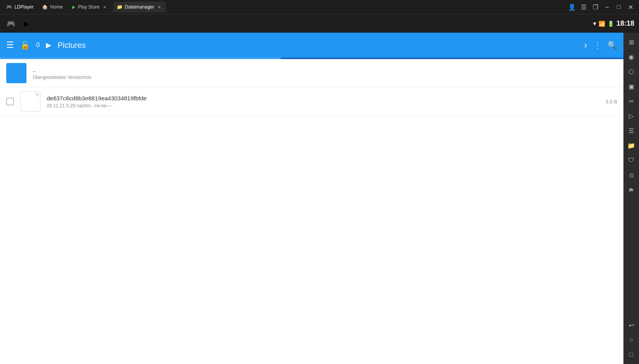 This screenshot has height=364, width=639. What do you see at coordinates (630, 7) in the screenshot?
I see `close-button: ✕` at bounding box center [630, 7].